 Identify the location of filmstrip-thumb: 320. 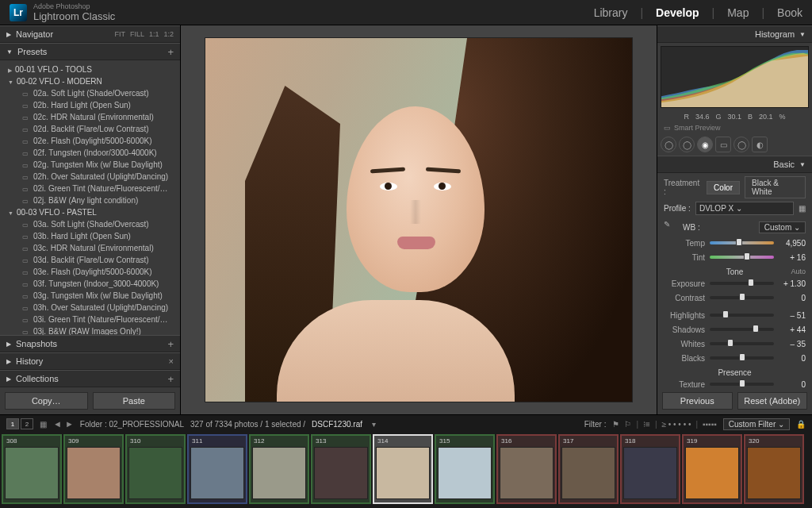
(774, 469).